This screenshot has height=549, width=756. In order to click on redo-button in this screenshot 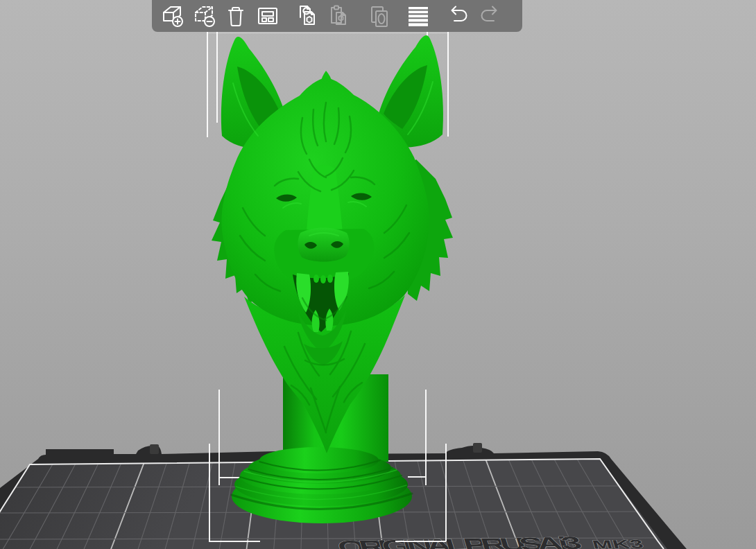, I will do `click(490, 16)`.